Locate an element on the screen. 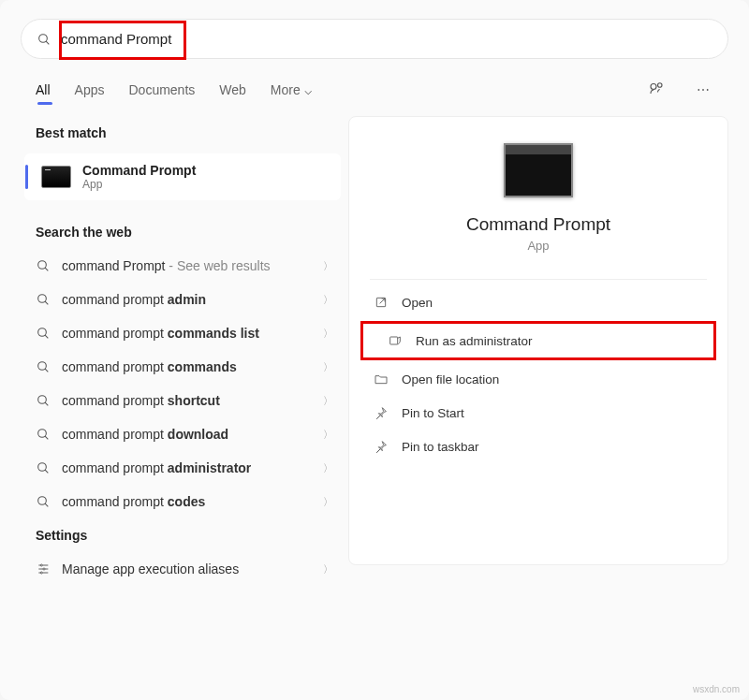  web-suggestion-text: command Prompt - See web results is located at coordinates (193, 266).